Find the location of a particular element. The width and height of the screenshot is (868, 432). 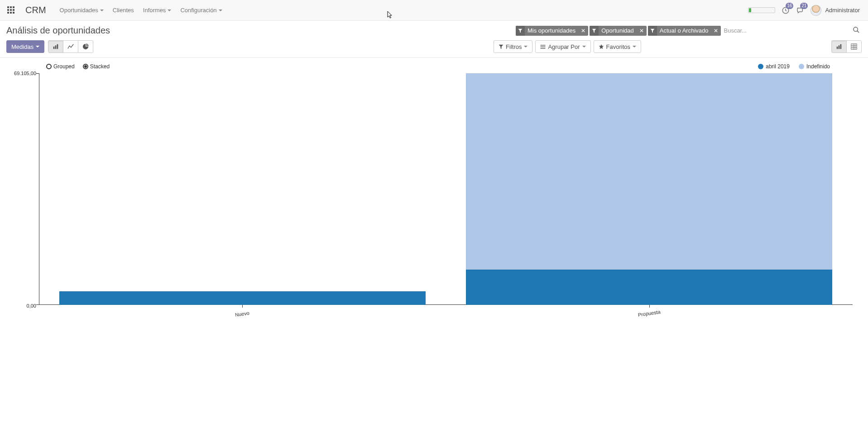

activities-icon: 16 is located at coordinates (786, 10).